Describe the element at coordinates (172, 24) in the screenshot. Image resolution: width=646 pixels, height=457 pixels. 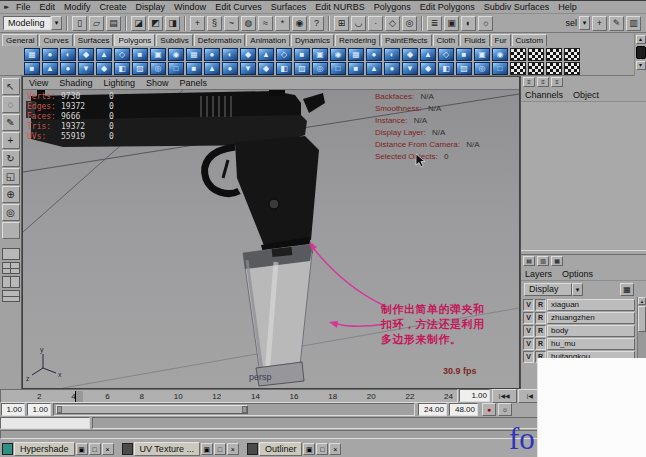
I see `select-component-icon: ◨` at that location.